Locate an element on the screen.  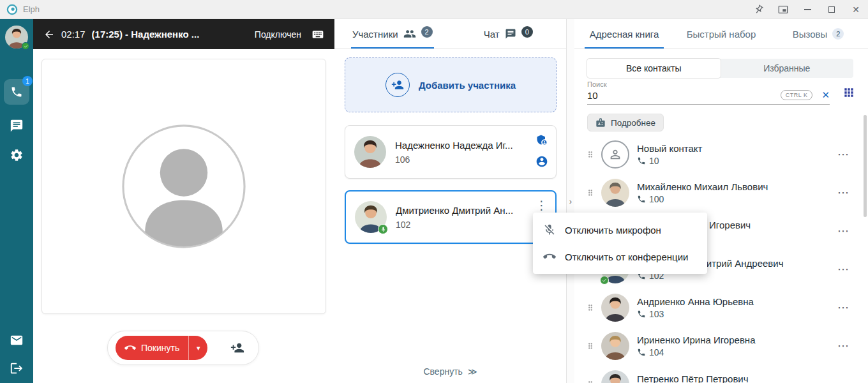
contact-row: Андриенко Анна Юрьевна 103 ⋯ is located at coordinates (721, 308).